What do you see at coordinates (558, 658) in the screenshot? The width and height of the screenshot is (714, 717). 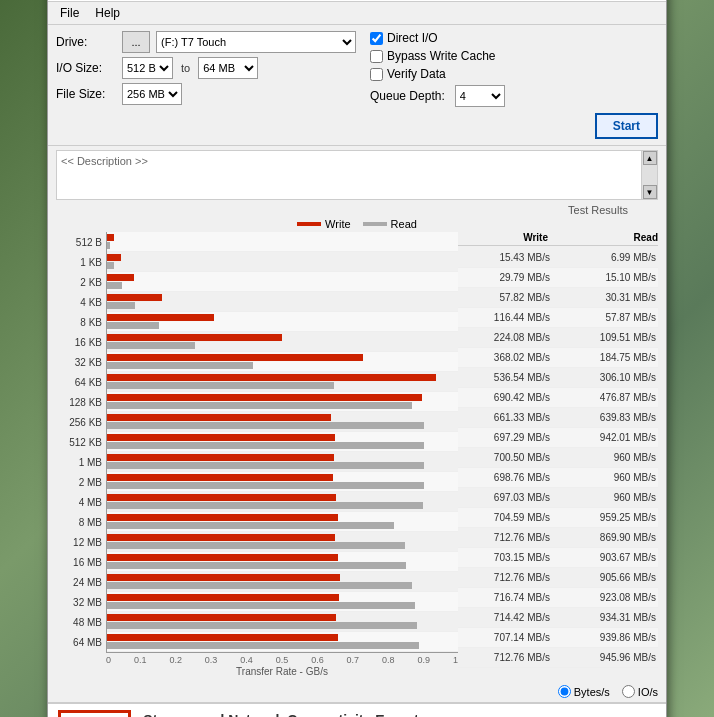 I see `table-row: 712.76 MB/s945.96 MB/s` at bounding box center [558, 658].